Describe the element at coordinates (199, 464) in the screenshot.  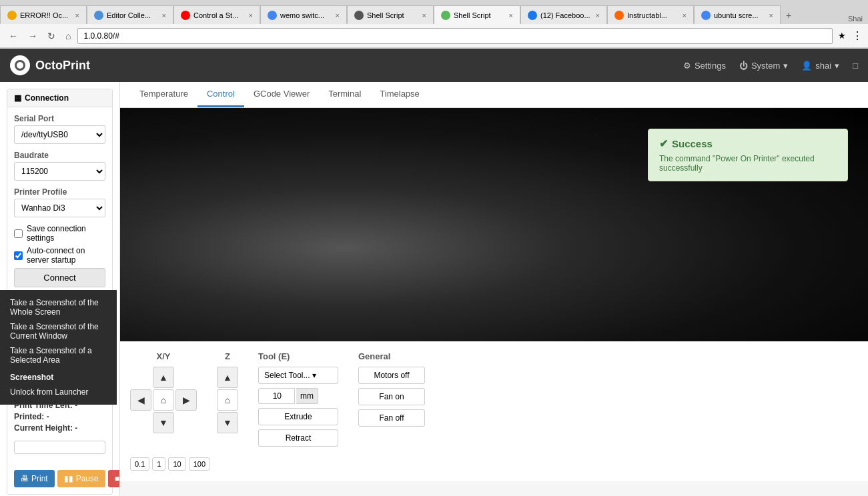
I see `step-btn-100: 100` at that location.